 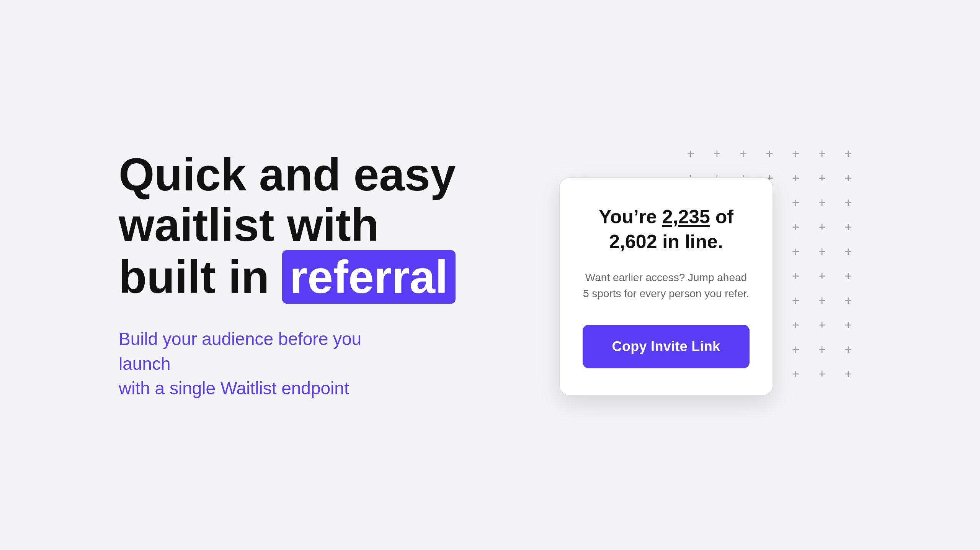 What do you see at coordinates (722, 217) in the screenshot?
I see `position-suffix: of` at bounding box center [722, 217].